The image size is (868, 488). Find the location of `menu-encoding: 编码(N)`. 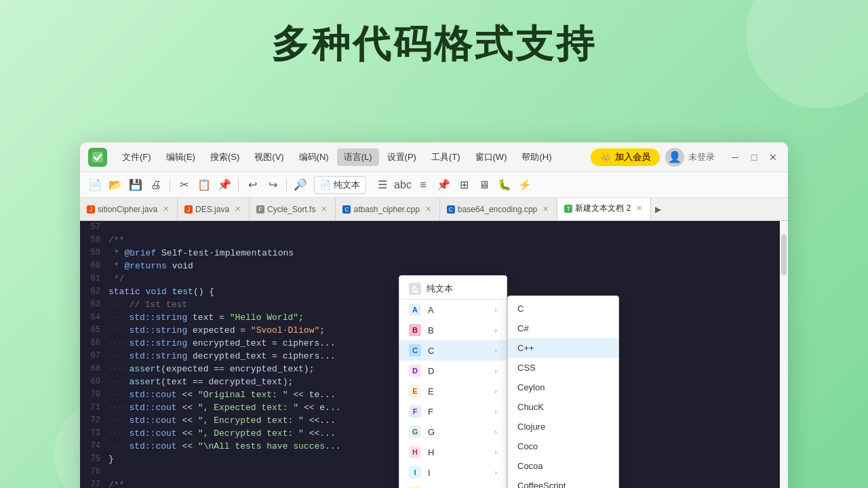

menu-encoding: 编码(N) is located at coordinates (314, 157).